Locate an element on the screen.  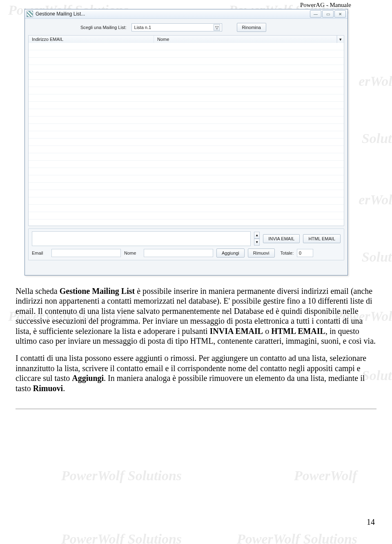
column-nome: Nome is located at coordinates (245, 39).